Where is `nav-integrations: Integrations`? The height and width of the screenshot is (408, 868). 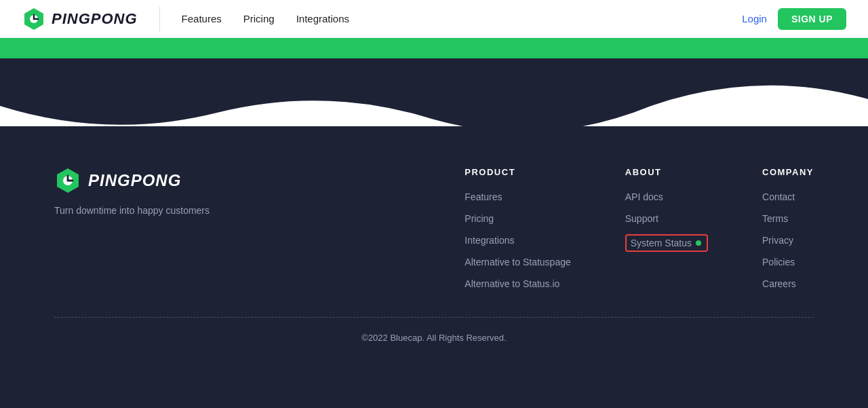
nav-integrations: Integrations is located at coordinates (323, 19).